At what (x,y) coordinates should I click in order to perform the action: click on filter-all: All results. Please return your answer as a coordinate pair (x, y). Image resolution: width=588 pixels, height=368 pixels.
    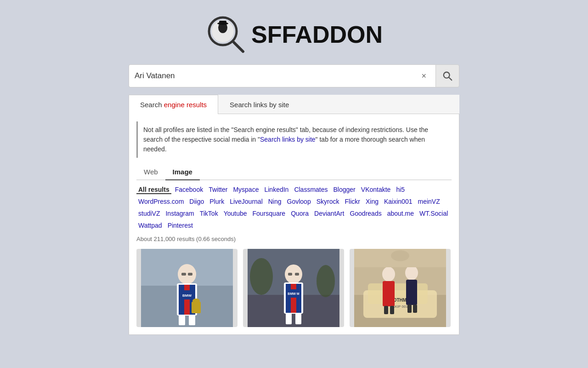
    Looking at the image, I should click on (154, 190).